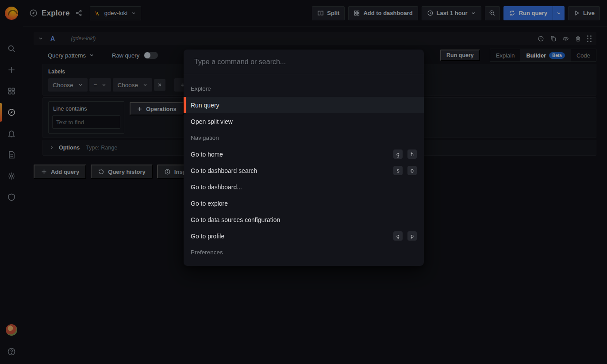 This screenshot has height=364, width=607. I want to click on shortcut-key: p, so click(412, 236).